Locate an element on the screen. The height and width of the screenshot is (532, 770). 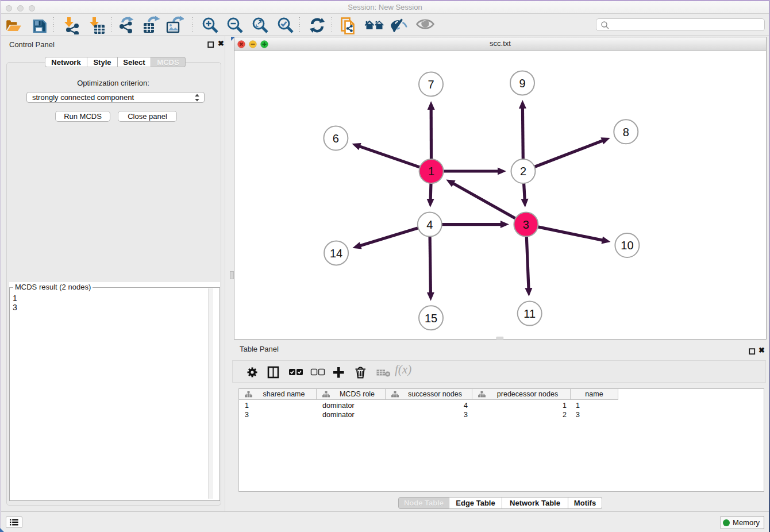
svg-text: 11 is located at coordinates (530, 314).